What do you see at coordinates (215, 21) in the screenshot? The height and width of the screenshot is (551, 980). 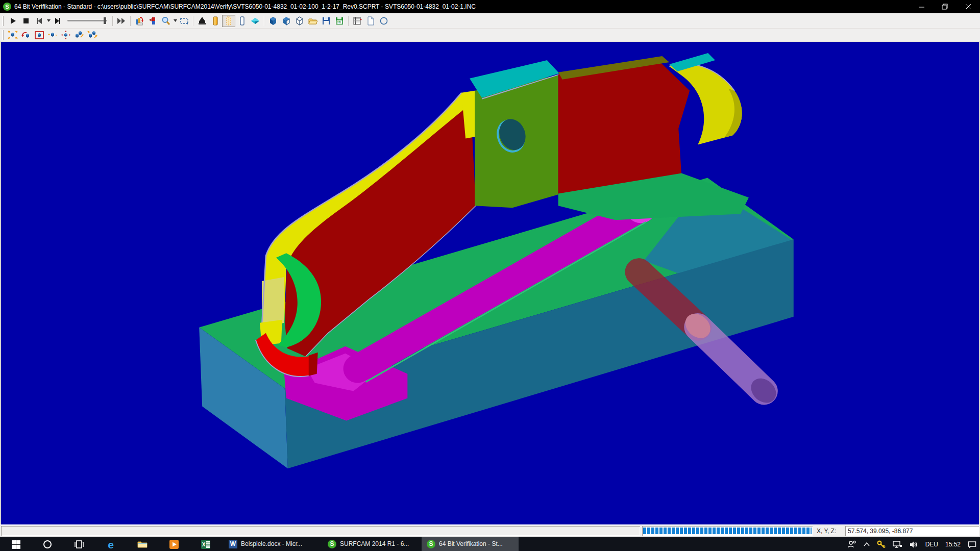 I see `tool-holder-solid-button` at bounding box center [215, 21].